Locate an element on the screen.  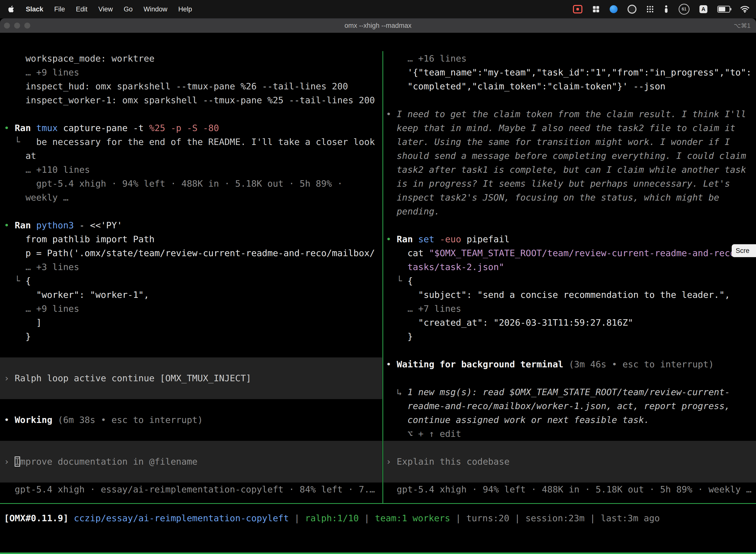
terminal-line: is in progress? It seems likely but perh… is located at coordinates (571, 184).